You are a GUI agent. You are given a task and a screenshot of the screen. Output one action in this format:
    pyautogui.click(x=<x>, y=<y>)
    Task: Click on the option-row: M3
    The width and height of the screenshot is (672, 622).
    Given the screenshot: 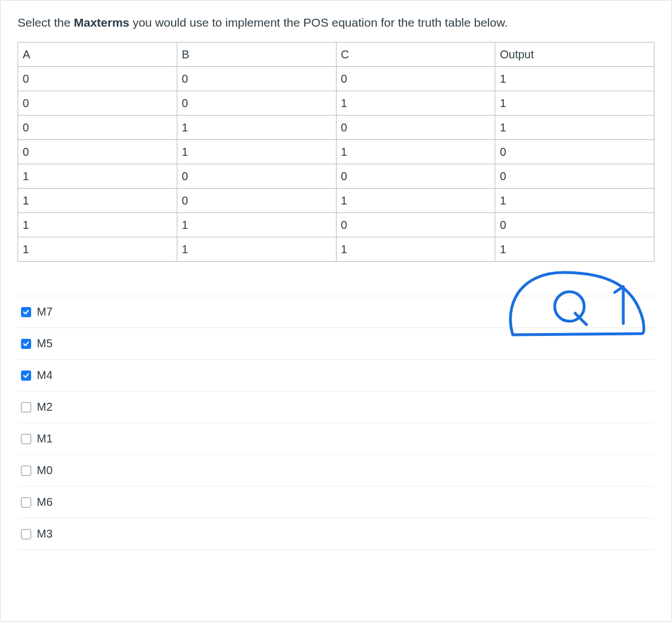 What is the action you would take?
    pyautogui.click(x=336, y=534)
    